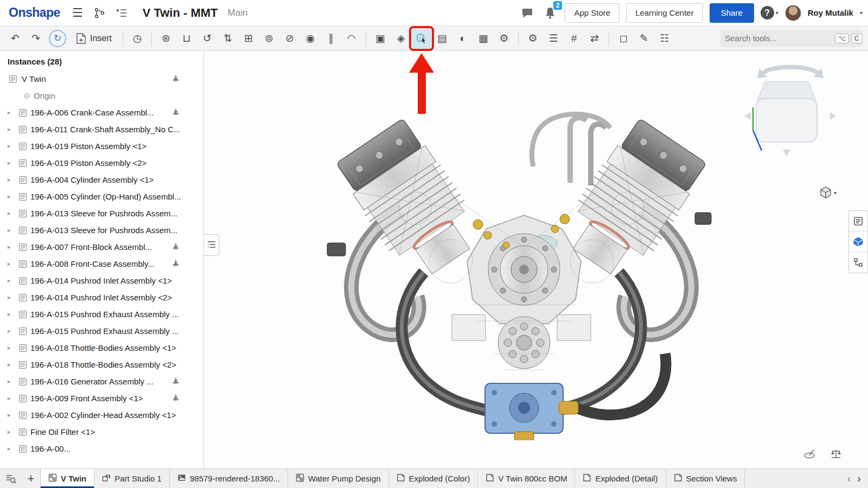 This screenshot has width=868, height=488. Describe the element at coordinates (31, 478) in the screenshot. I see `add-tab-button: +` at that location.